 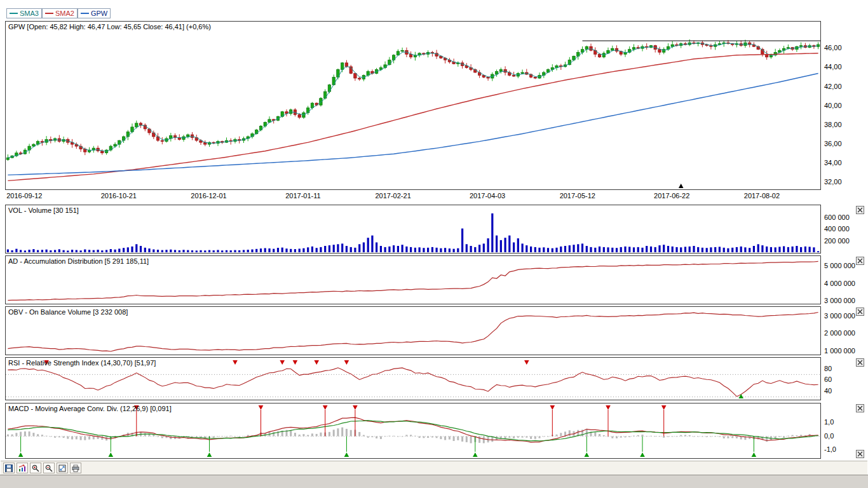 What do you see at coordinates (22, 468) in the screenshot?
I see `export-image-button` at bounding box center [22, 468].